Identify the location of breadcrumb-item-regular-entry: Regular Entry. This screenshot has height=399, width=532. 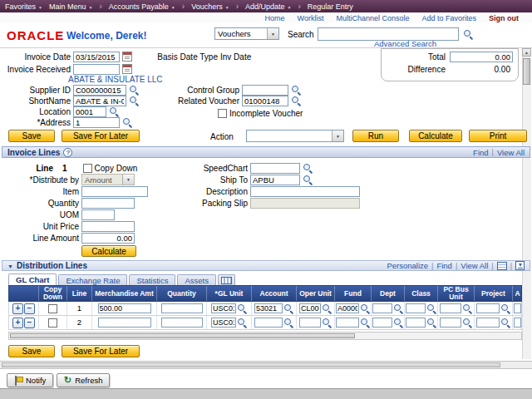
(331, 7).